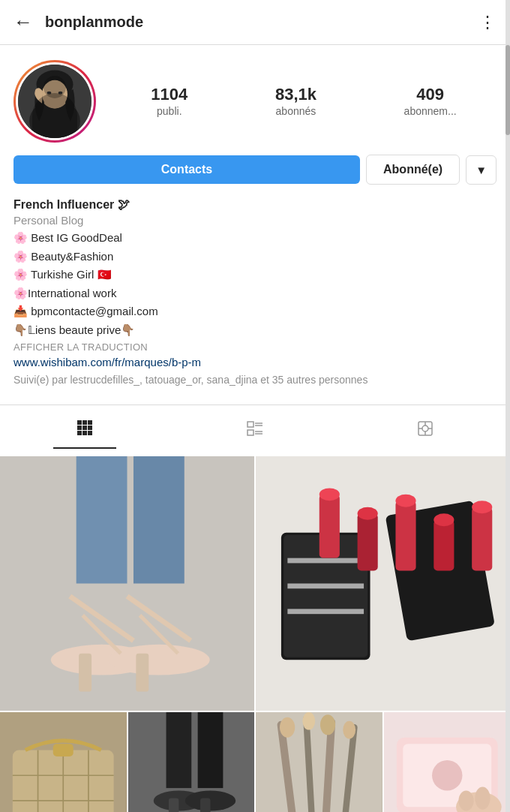  I want to click on more-menu-button: ⋮, so click(488, 23).